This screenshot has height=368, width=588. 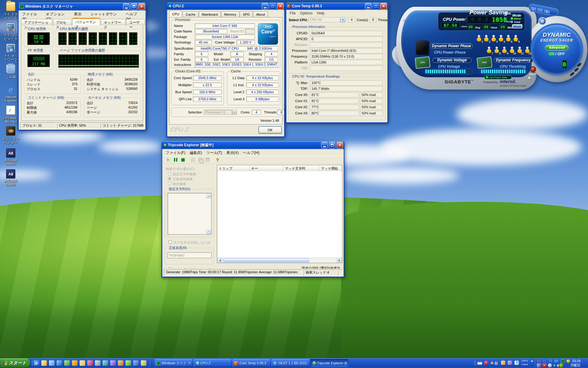 I want to click on desktop-icon-atrain8-bench-2: A8A-Train8 Bench, so click(x=11, y=178).